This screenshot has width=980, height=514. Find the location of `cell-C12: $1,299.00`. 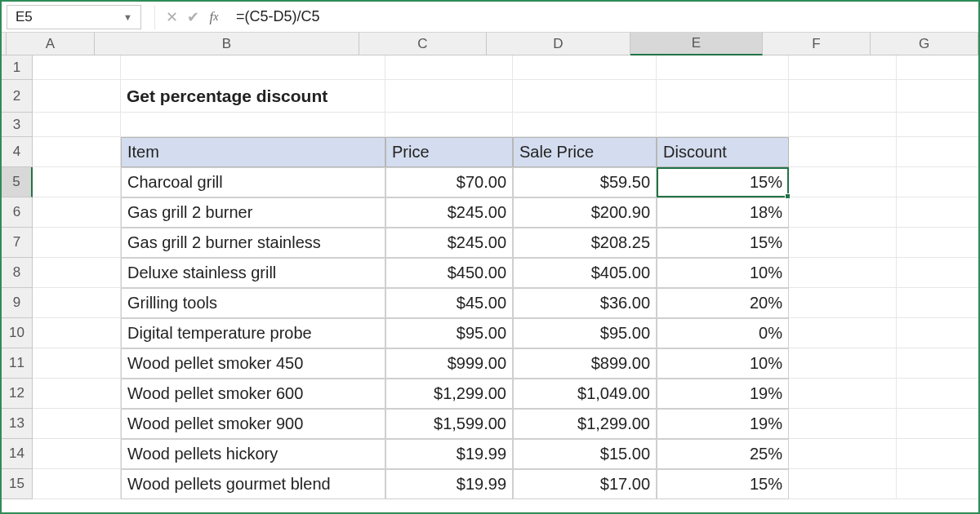

cell-C12: $1,299.00 is located at coordinates (449, 393).